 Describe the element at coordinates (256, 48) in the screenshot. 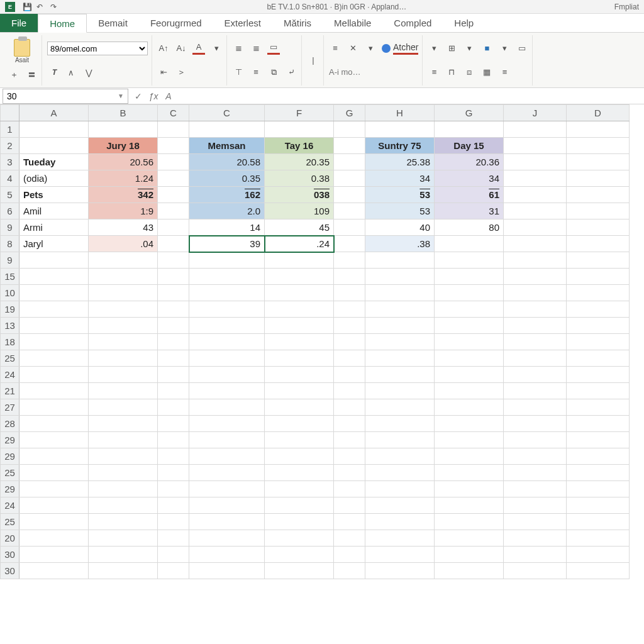

I see `numbering-icon: ≣` at that location.